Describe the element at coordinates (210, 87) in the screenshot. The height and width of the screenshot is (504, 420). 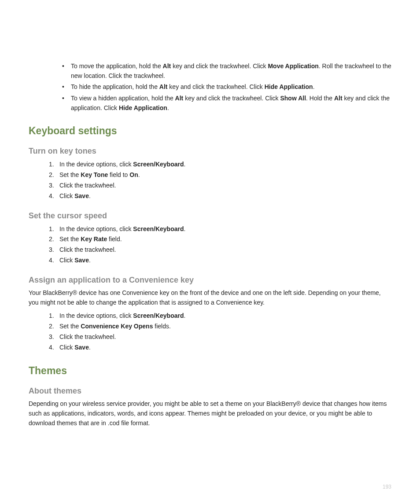
I see `bullet-list: To move the application, hold the Alt ke…` at that location.